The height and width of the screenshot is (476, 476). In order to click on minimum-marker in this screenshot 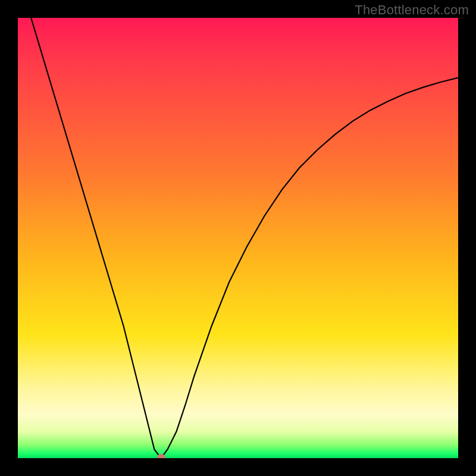, I will do `click(161, 456)`.